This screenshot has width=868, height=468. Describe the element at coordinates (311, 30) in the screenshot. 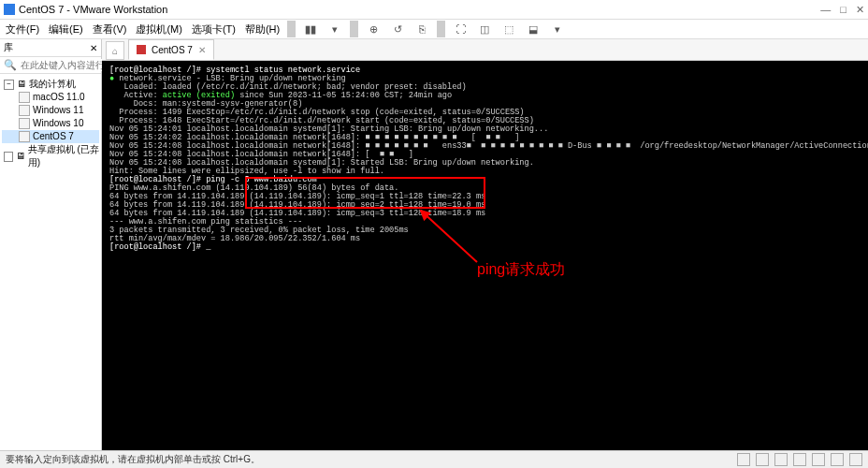

I see `pause-icon: ▮▮` at that location.